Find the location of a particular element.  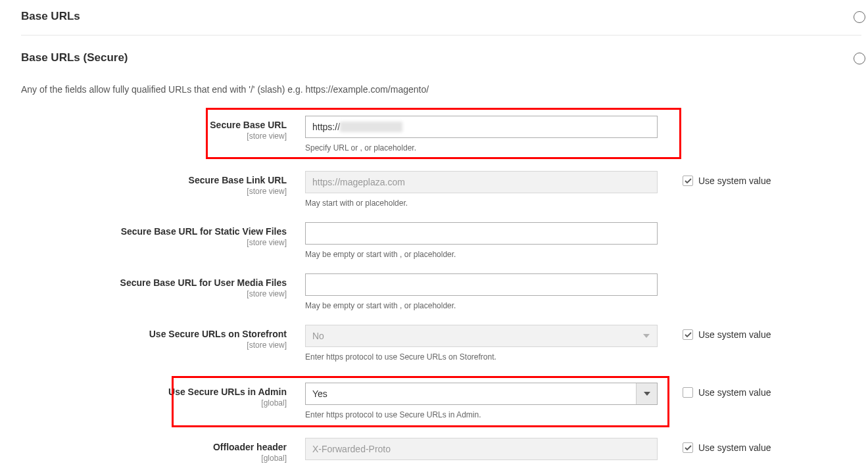

secure-base-url-media-input is located at coordinates (481, 285).